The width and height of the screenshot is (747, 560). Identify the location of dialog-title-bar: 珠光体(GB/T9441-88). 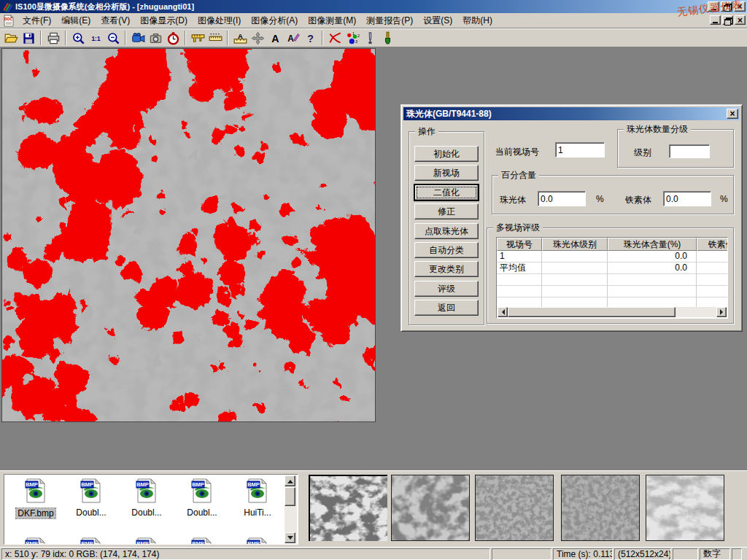
(572, 114).